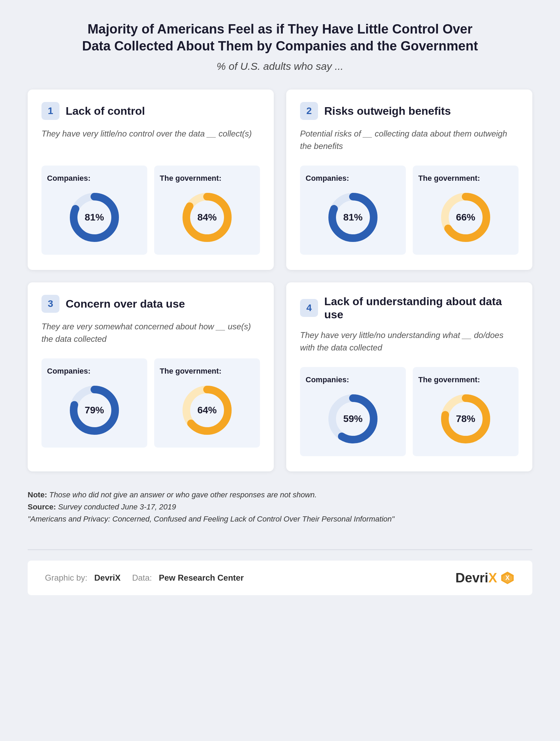 The image size is (560, 741). Describe the element at coordinates (476, 578) in the screenshot. I see `logo-text: DevriX` at that location.